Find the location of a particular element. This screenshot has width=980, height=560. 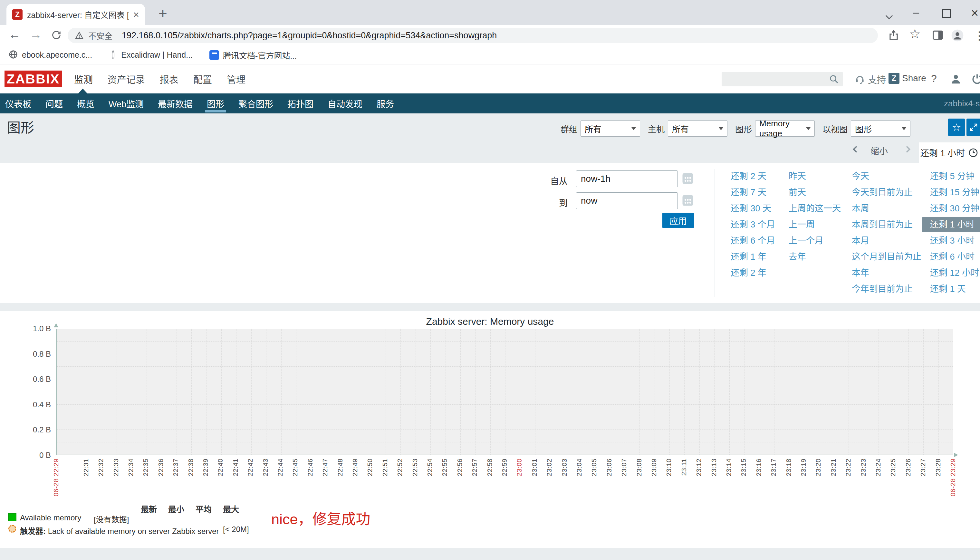

quick-range-link: 今年到目前为止 is located at coordinates (882, 289).